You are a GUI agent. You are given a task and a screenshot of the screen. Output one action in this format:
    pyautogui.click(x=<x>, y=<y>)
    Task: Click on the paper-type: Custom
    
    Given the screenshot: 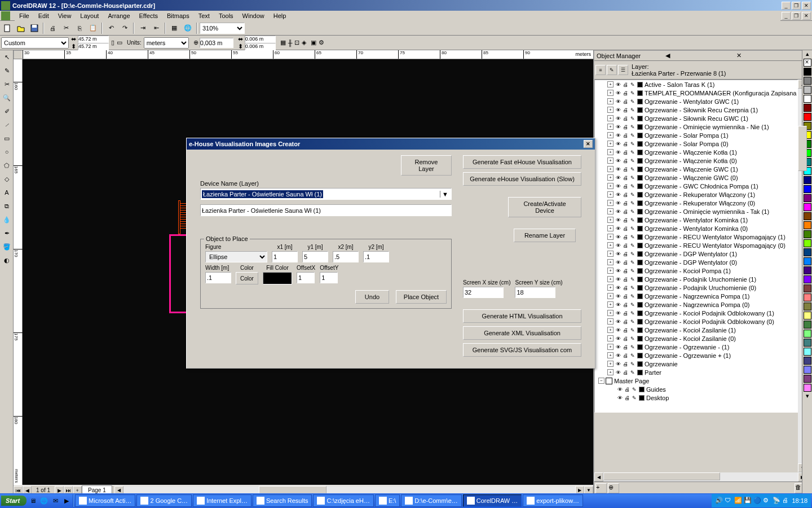 What is the action you would take?
    pyautogui.click(x=35, y=43)
    